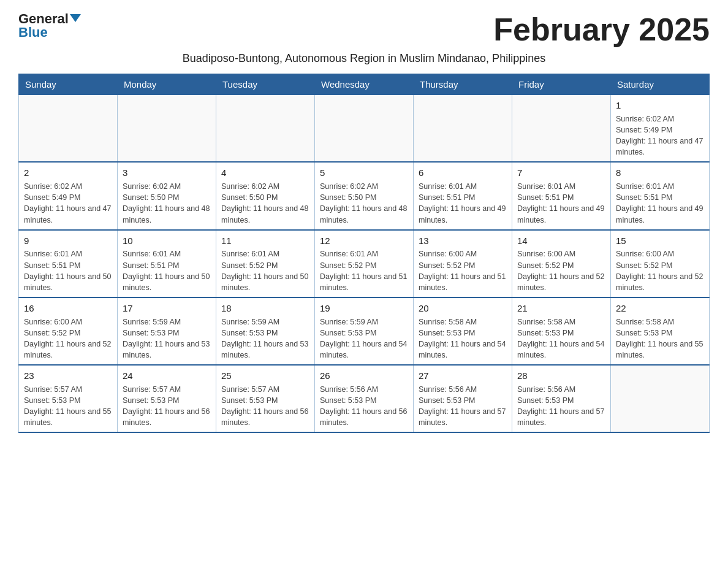  Describe the element at coordinates (266, 85) in the screenshot. I see `header-tuesday: Tuesday` at that location.